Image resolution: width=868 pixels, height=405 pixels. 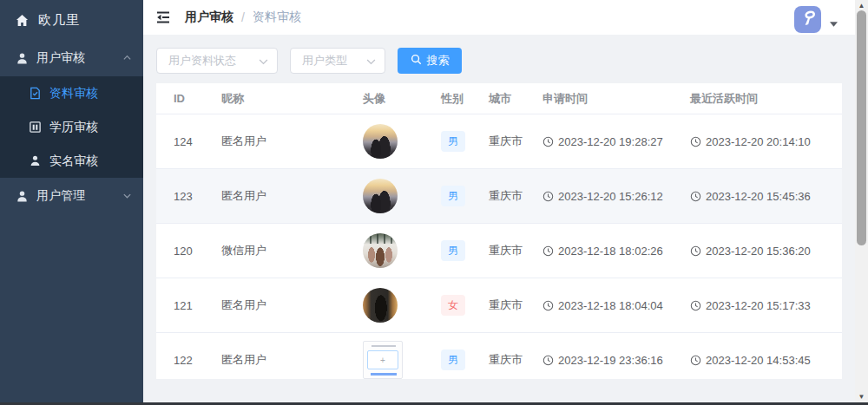 What do you see at coordinates (74, 94) in the screenshot?
I see `sidebar-item-label: 资料审核` at bounding box center [74, 94].